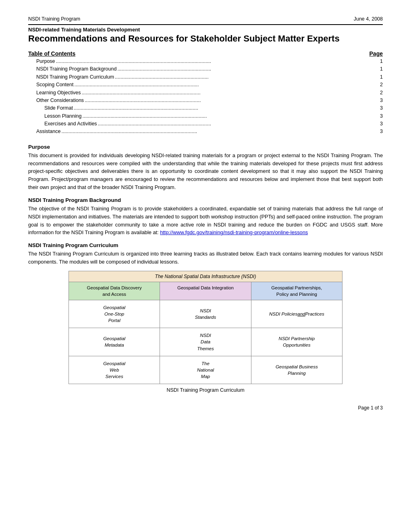  I want to click on toc-page-label: Page, so click(376, 54).